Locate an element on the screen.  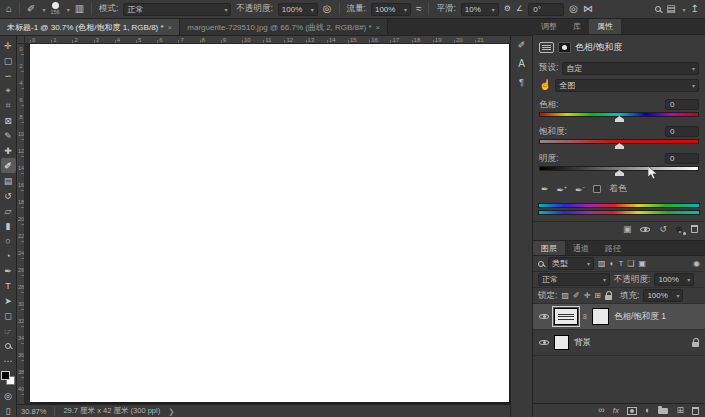
layer-row-hue-saturation: 8 色相/饱和度 1 is located at coordinates (619, 317).